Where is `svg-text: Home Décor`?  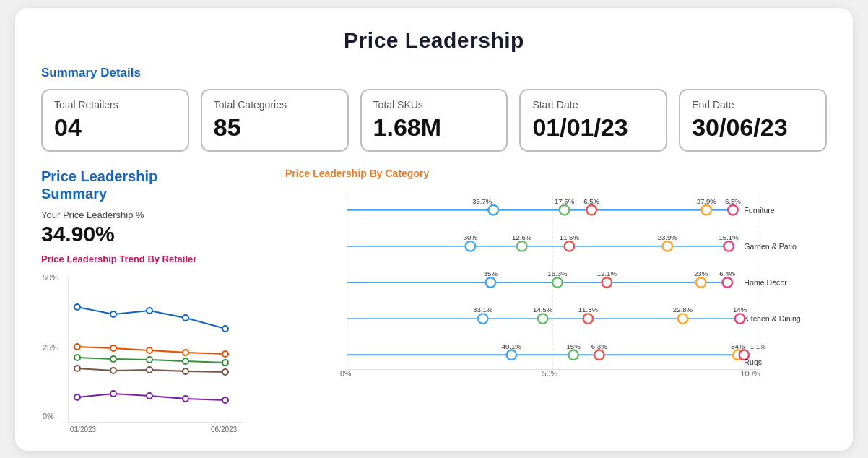 svg-text: Home Décor is located at coordinates (765, 282).